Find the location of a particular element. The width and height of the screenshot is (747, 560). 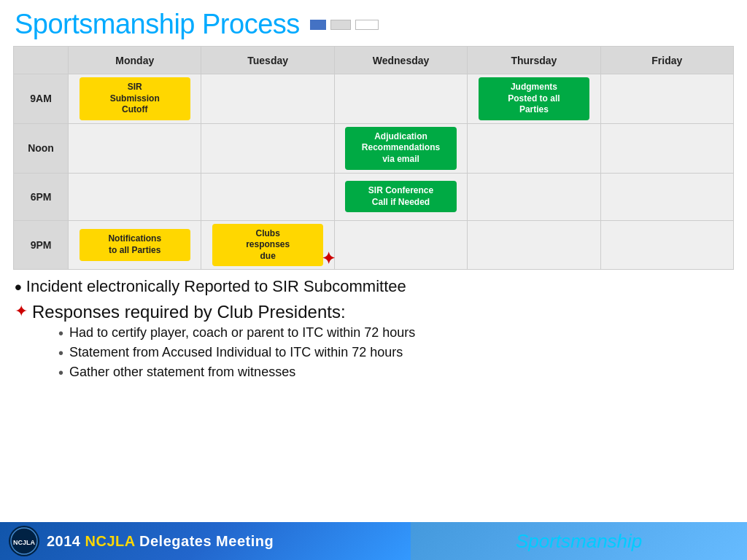

sub-bullets-list: • Had to certify player, coach or parent… is located at coordinates (395, 353).